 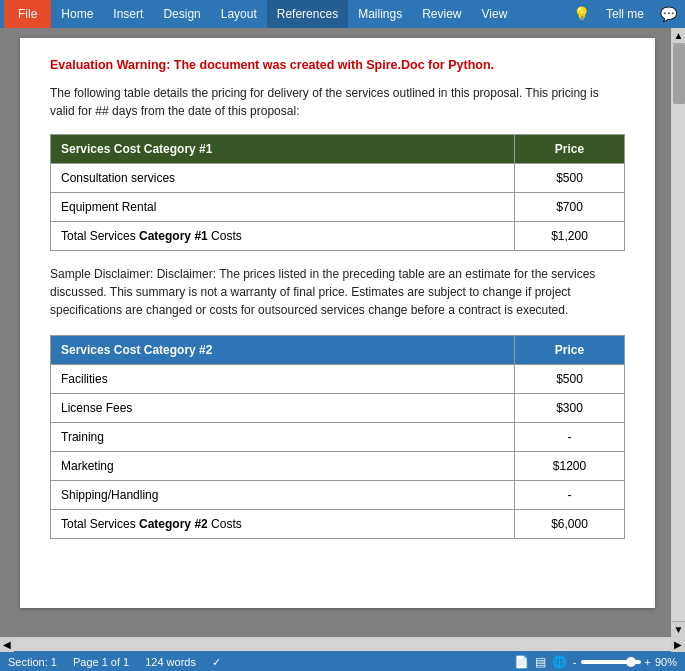 I want to click on table1-header-col1: Services Cost Category #1, so click(x=283, y=150).